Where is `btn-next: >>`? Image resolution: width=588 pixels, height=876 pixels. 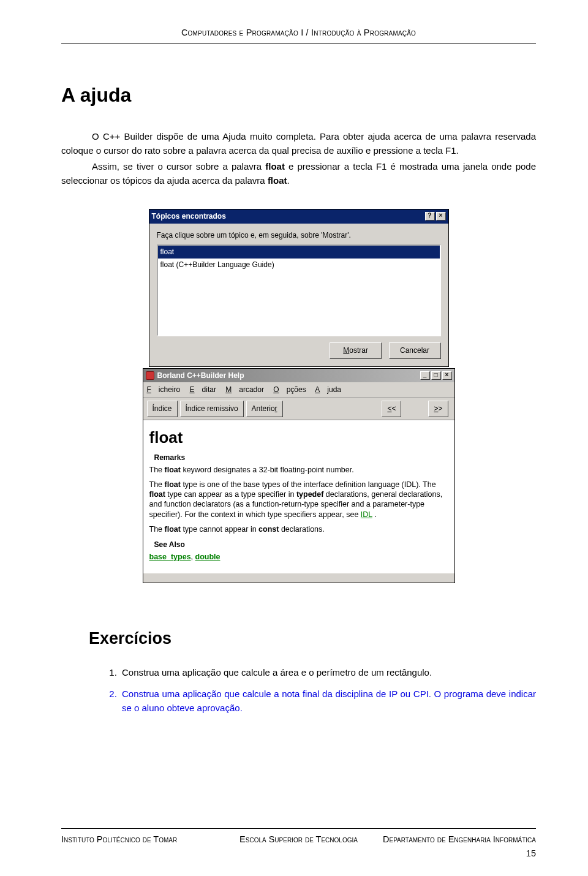 btn-next: >> is located at coordinates (438, 409).